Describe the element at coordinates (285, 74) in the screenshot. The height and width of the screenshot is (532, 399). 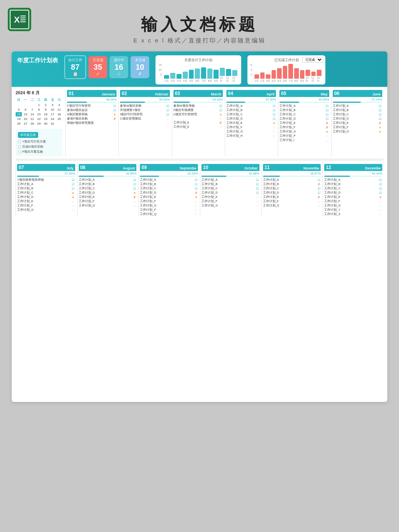
I see `completed-bar-group: 6月` at that location.